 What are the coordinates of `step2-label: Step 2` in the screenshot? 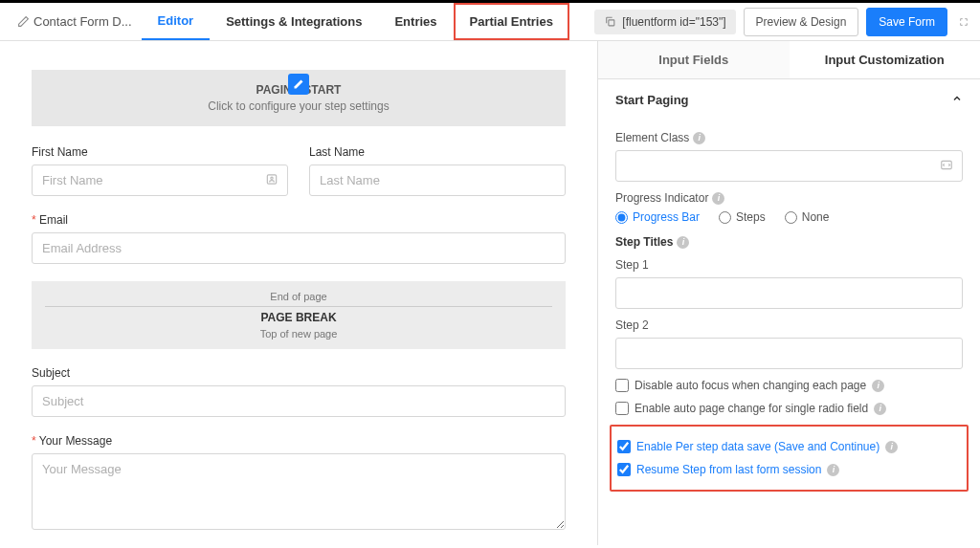 It's located at (789, 325).